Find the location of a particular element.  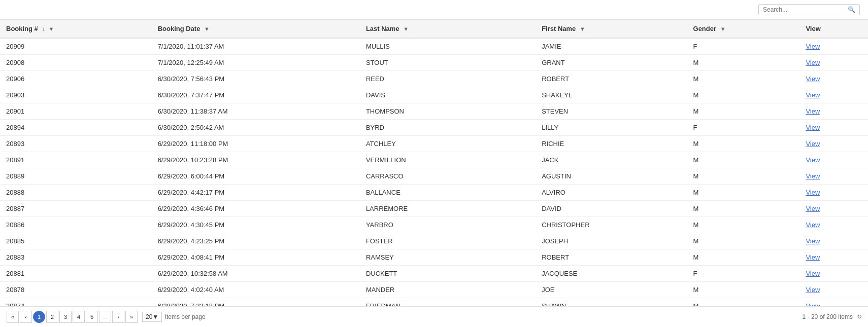

cell-view-7: View is located at coordinates (833, 160).